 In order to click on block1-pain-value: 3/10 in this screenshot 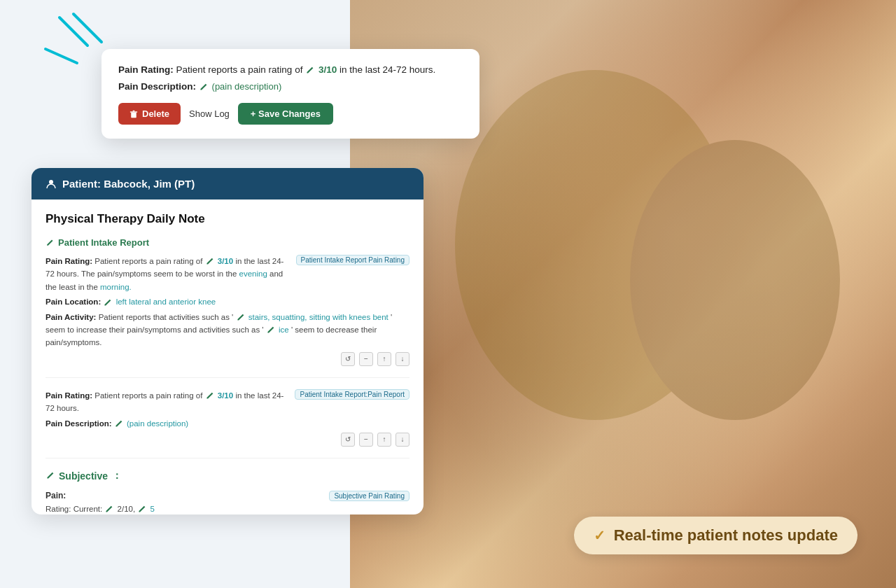, I will do `click(225, 261)`.